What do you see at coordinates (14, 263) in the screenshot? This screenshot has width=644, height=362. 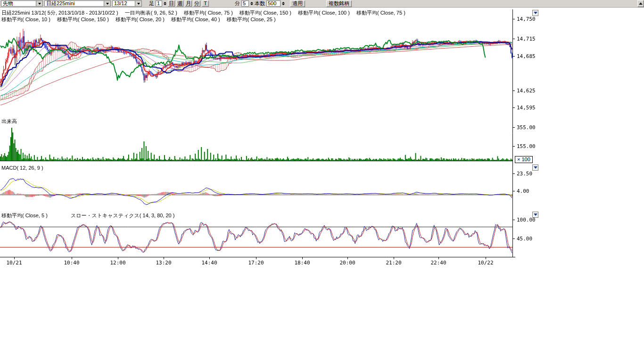 I see `time-axis-label: 10/21` at bounding box center [14, 263].